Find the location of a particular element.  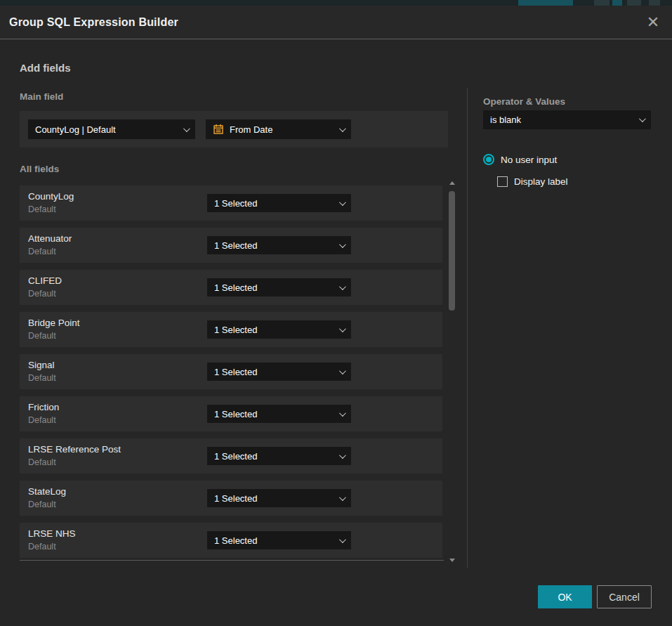

field-name: LRSE Reference Post is located at coordinates (74, 450).